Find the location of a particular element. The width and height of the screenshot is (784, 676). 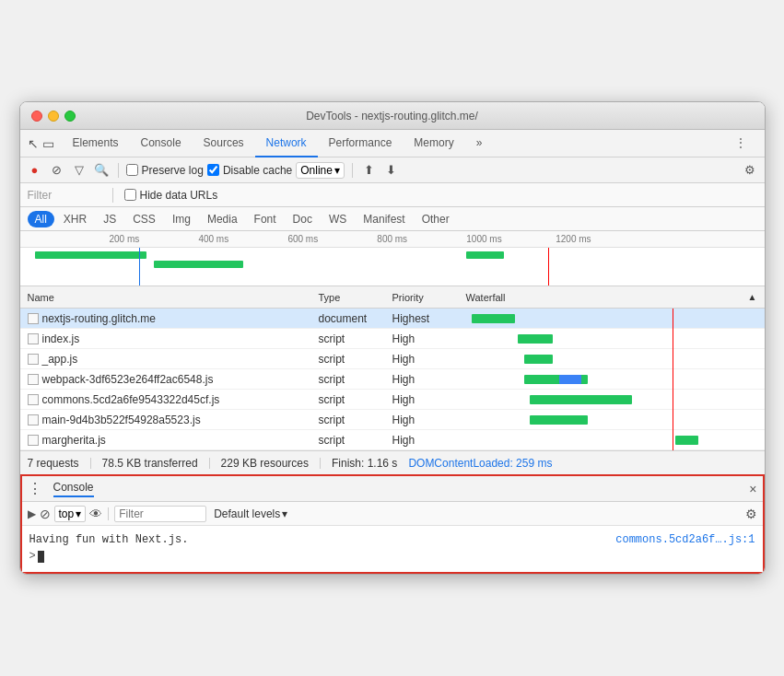

tab-sources: Sources is located at coordinates (224, 144).